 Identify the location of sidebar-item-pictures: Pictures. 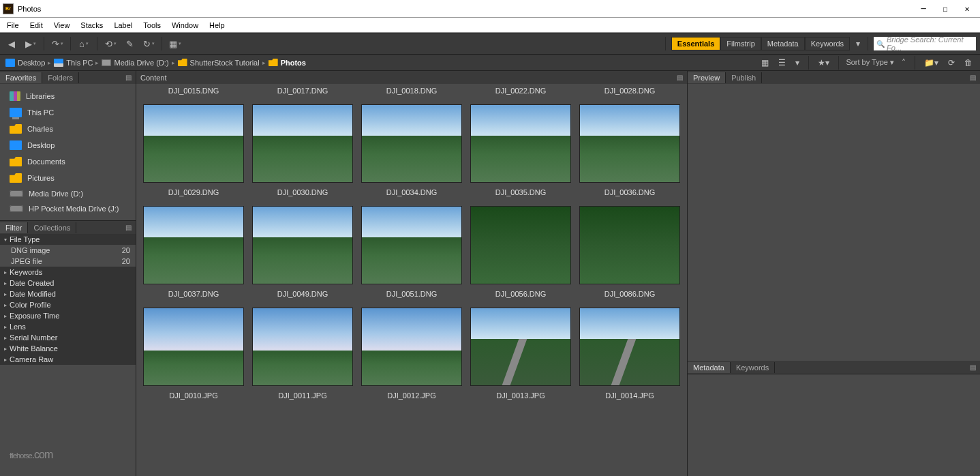
(68, 178).